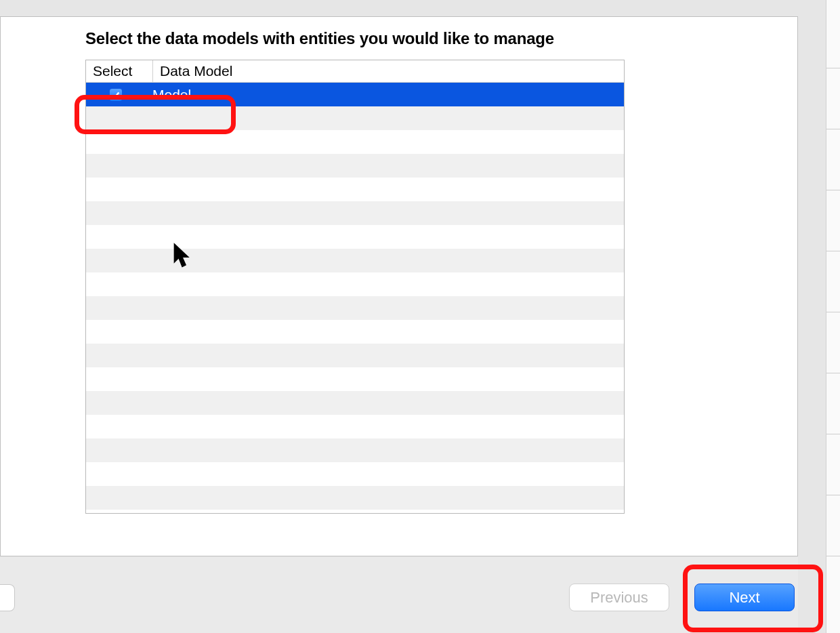 This screenshot has height=633, width=840. Describe the element at coordinates (355, 72) in the screenshot. I see `table-header-row: Select Data Model` at that location.